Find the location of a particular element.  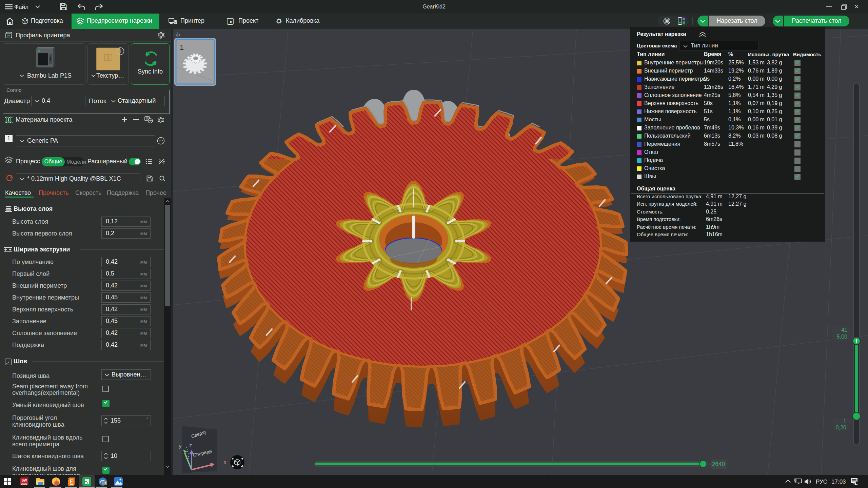

svg-text: 2640 is located at coordinates (718, 464).